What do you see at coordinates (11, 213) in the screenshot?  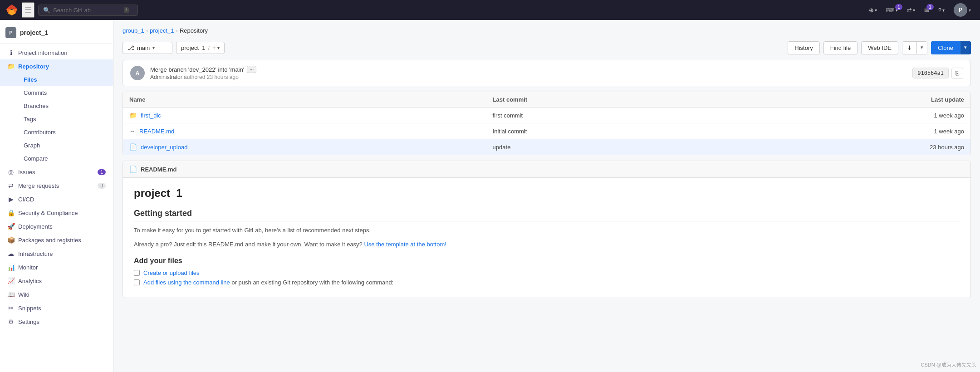 I see `security-icon: 🔒` at bounding box center [11, 213].